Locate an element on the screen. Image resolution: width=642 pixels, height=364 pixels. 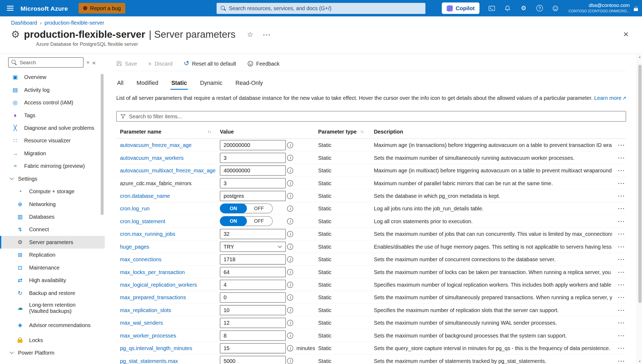
vertical-scrollbar: ▲ ▼ is located at coordinates (639, 209).